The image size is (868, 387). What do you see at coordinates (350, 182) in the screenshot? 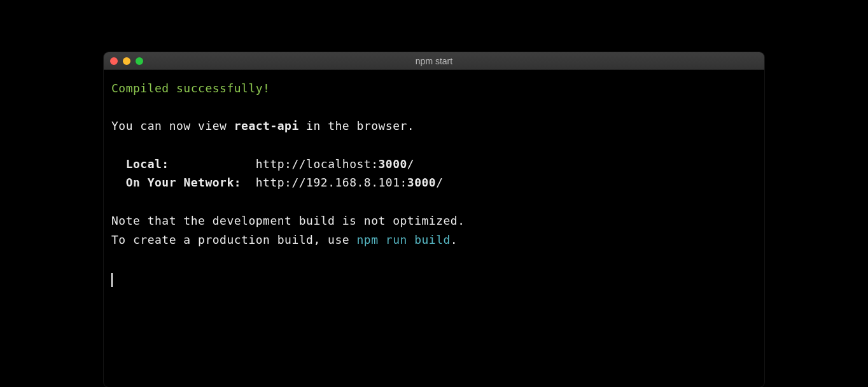
I see `network-url: http://192.168.8.101:3000/` at bounding box center [350, 182].